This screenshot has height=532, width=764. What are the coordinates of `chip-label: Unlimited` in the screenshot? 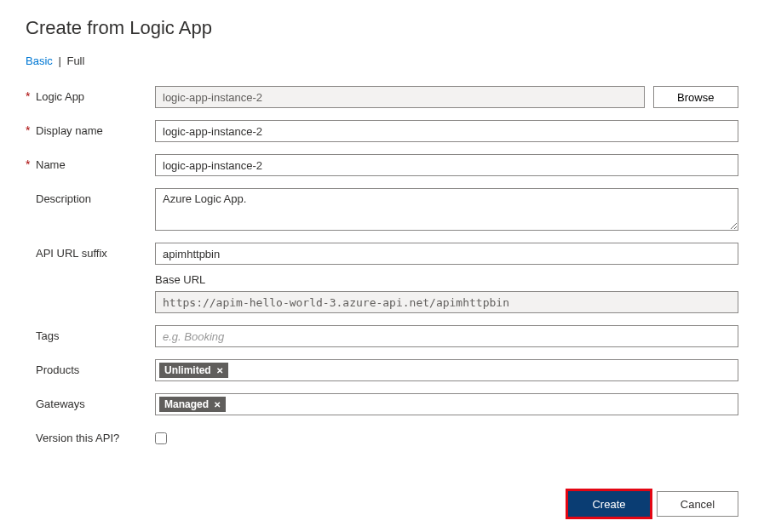 It's located at (187, 370).